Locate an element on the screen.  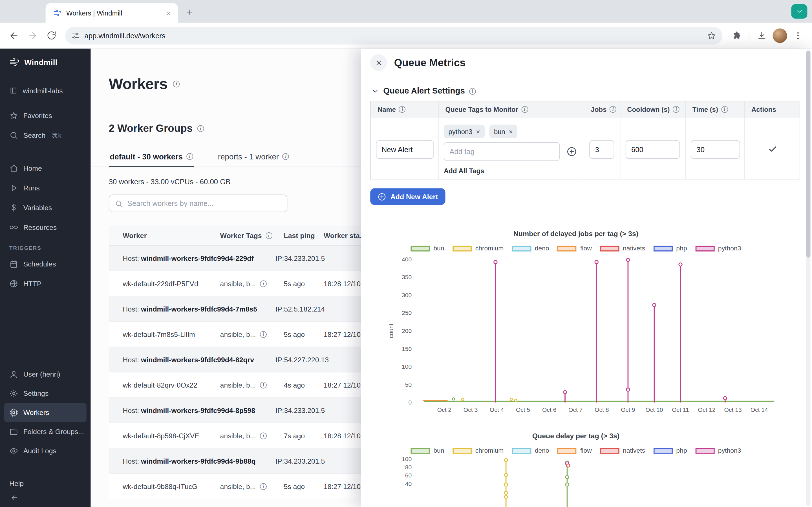
site-settings-icon is located at coordinates (75, 36).